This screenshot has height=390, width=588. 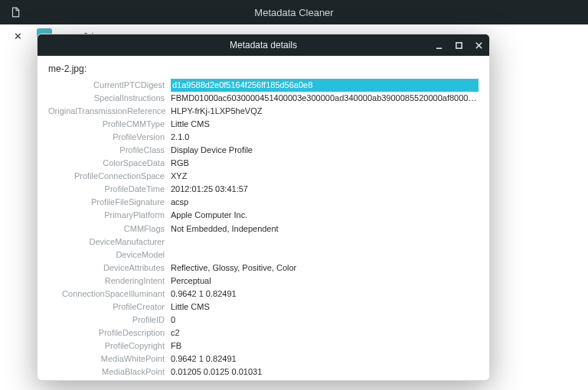 I want to click on metadata-value: Apple Computer Inc., so click(x=325, y=216).